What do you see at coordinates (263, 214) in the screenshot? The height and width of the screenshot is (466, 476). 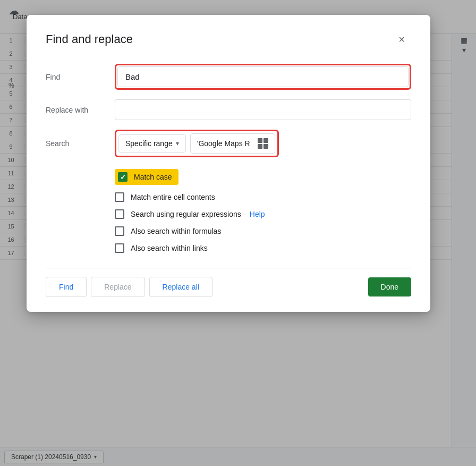 I see `checkbox-row-regex: Search using regular expressions Help` at bounding box center [263, 214].